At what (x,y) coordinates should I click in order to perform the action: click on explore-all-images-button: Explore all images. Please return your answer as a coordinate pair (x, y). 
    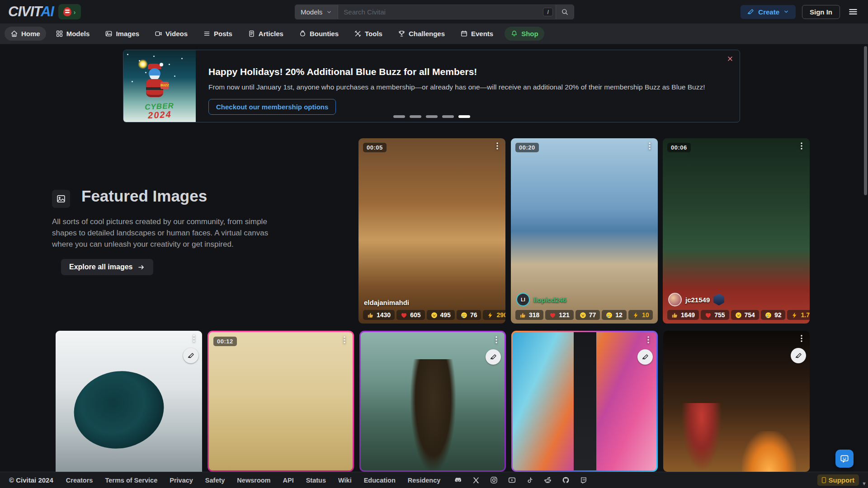
    Looking at the image, I should click on (107, 267).